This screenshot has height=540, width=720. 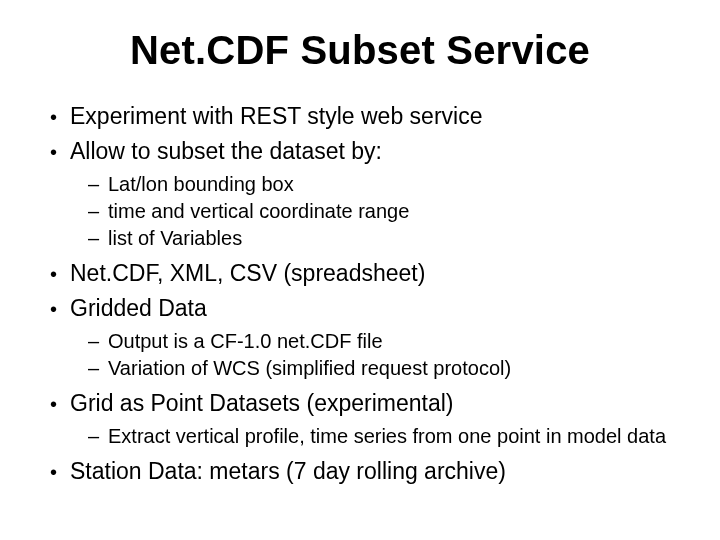 I want to click on bullet-item: Station Data: metars (7 day rolling arch…, so click(x=360, y=472).